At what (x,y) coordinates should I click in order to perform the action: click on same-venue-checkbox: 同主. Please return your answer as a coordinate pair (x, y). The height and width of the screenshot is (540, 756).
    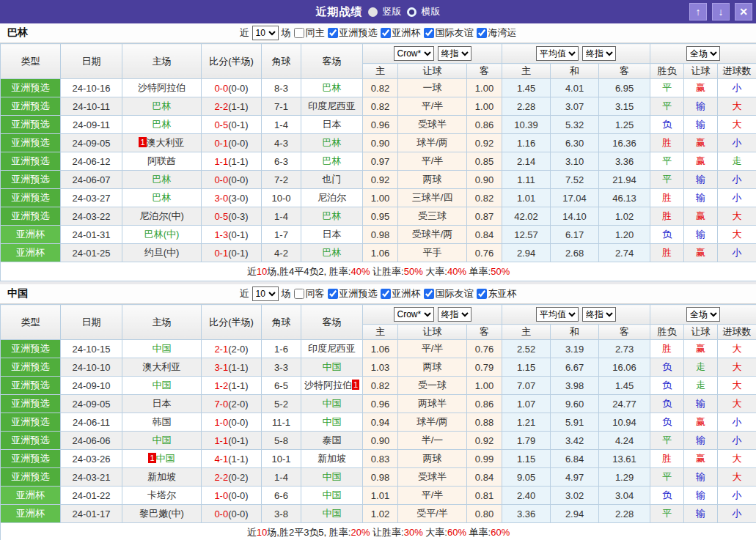
    Looking at the image, I should click on (309, 33).